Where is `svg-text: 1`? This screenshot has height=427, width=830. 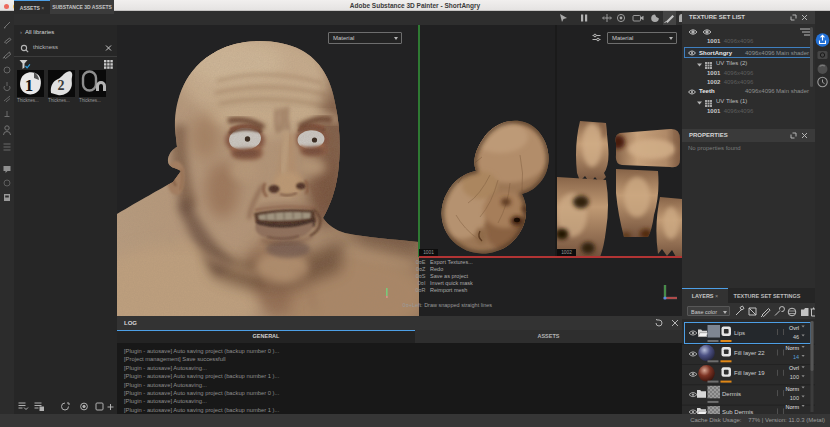
svg-text: 1 is located at coordinates (30, 86).